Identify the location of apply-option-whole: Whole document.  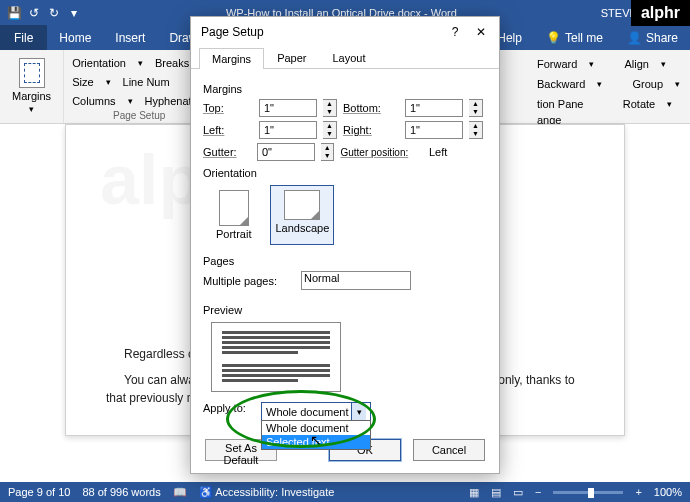
(316, 428).